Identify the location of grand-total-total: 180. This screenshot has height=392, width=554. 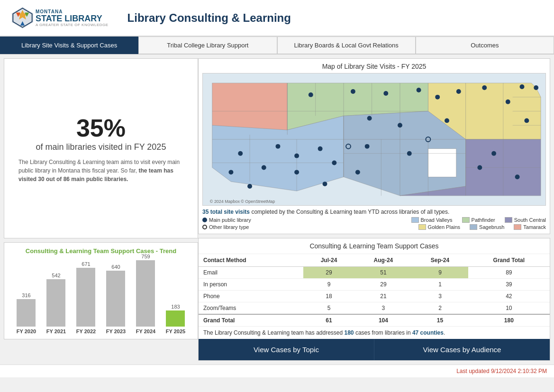
(509, 320).